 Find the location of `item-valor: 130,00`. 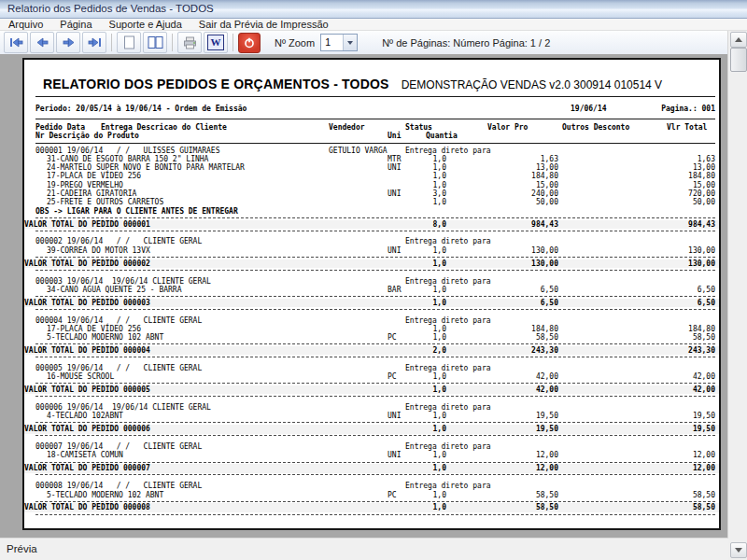

item-valor: 130,00 is located at coordinates (512, 250).